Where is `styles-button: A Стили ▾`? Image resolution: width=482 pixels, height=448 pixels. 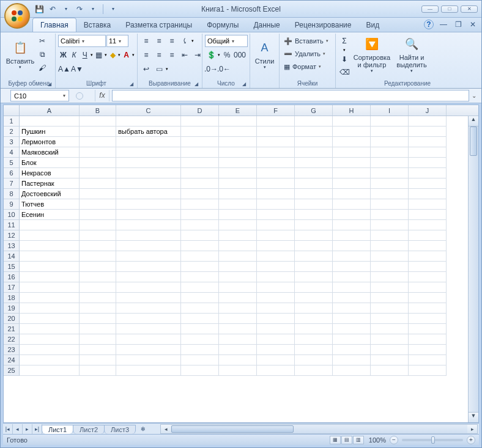
styles-button: A Стили ▾ is located at coordinates (264, 55).